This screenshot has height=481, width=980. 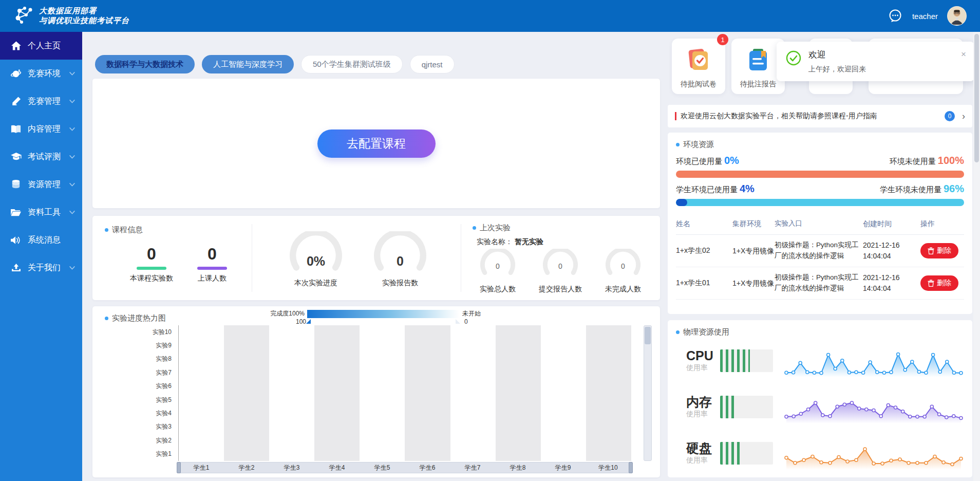 What do you see at coordinates (753, 224) in the screenshot?
I see `column-header-集群环境: 集群环境` at bounding box center [753, 224].